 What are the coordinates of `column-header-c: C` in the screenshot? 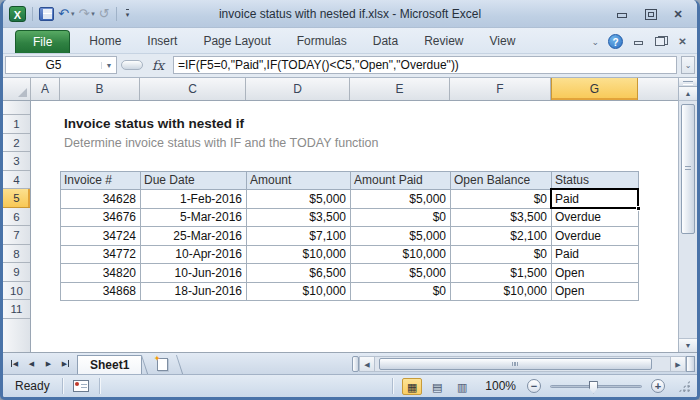 It's located at (193, 89).